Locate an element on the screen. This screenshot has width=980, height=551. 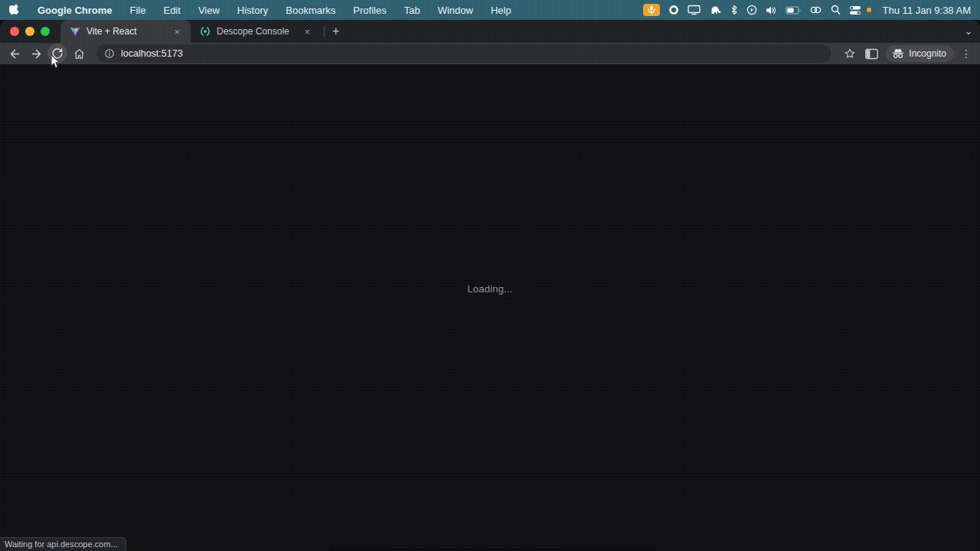
menu-file: File is located at coordinates (138, 11).